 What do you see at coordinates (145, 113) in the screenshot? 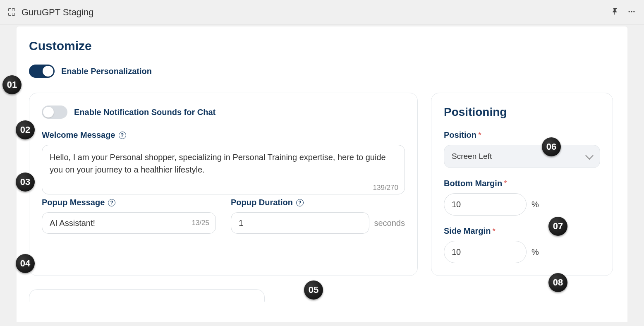
I see `enable-sounds-label: Enable Notification Sounds for Chat` at bounding box center [145, 113].